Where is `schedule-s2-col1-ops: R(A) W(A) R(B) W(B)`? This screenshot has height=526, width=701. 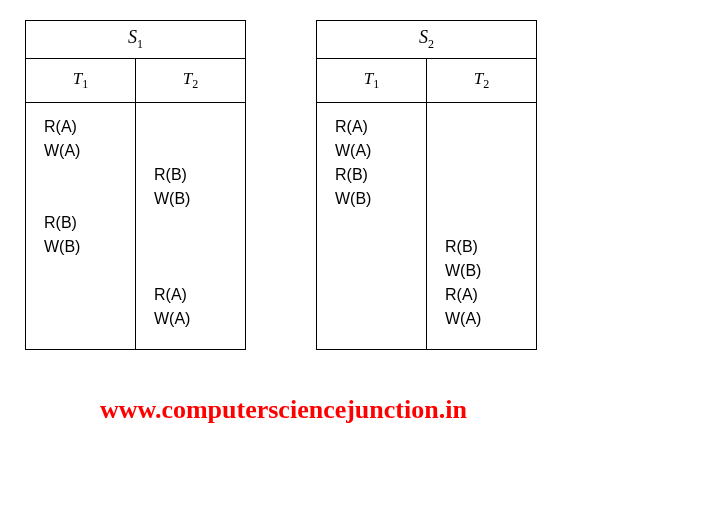
schedule-s2-col1-ops: R(A) W(A) R(B) W(B) is located at coordinates (372, 226).